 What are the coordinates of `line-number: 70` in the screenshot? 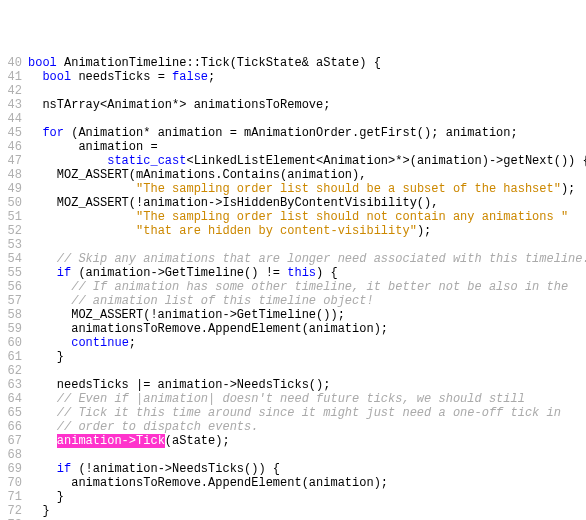 It's located at (14, 483).